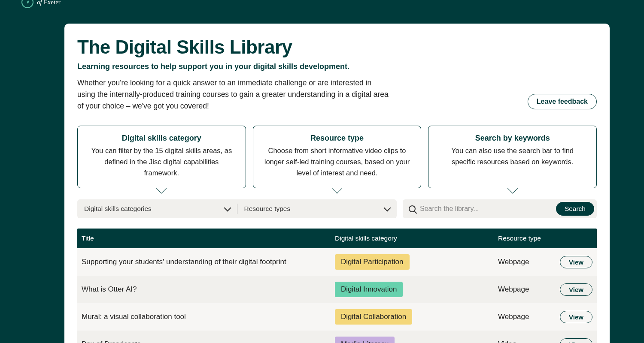 This screenshot has width=644, height=343. What do you see at coordinates (317, 209) in the screenshot?
I see `types-dropdown: Resource types` at bounding box center [317, 209].